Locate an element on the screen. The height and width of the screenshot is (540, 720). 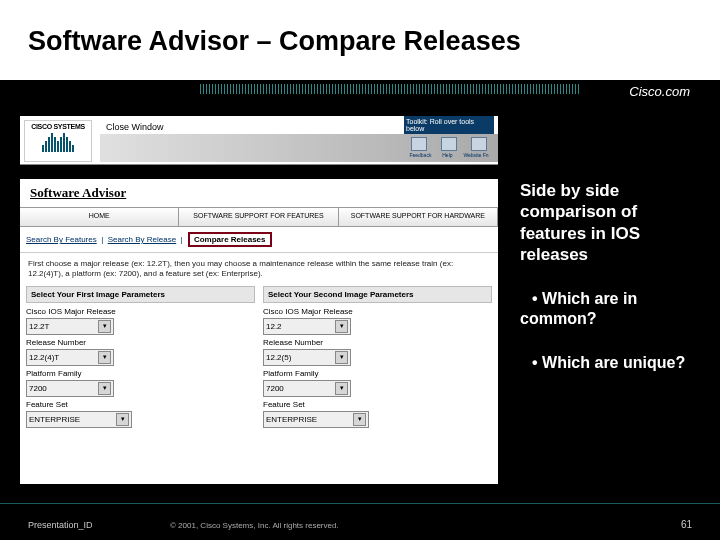
slide-title: Software Advisor – Compare Releases is located at coordinates (274, 42).